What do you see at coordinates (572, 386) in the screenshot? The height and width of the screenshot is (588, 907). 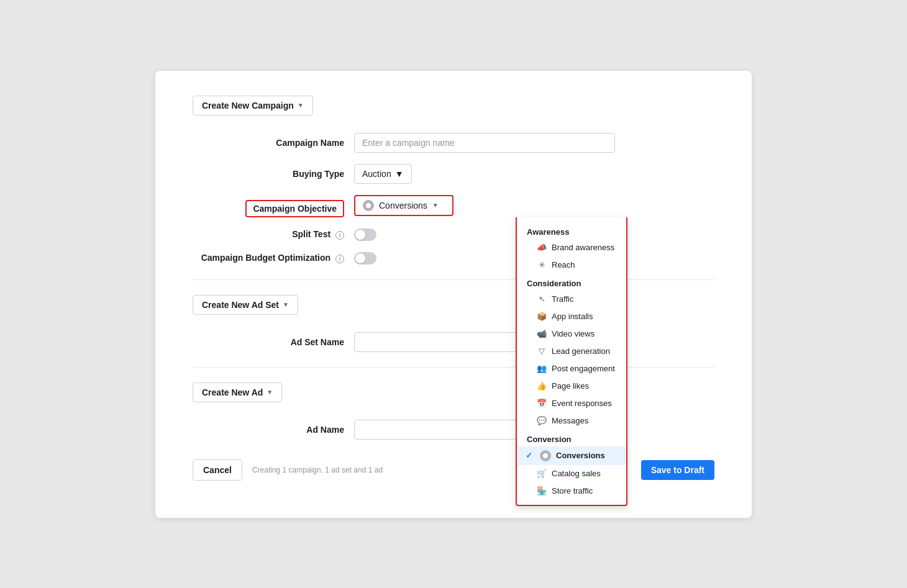 I see `menu-item-page-likes: 👍 Page likes` at bounding box center [572, 386].